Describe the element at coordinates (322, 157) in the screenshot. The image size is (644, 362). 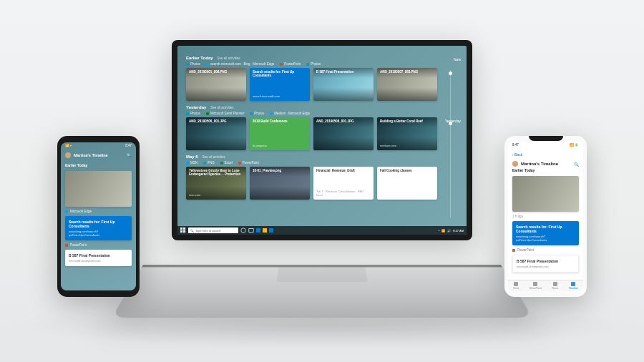
I see `section-heading: May 6See all activities` at that location.